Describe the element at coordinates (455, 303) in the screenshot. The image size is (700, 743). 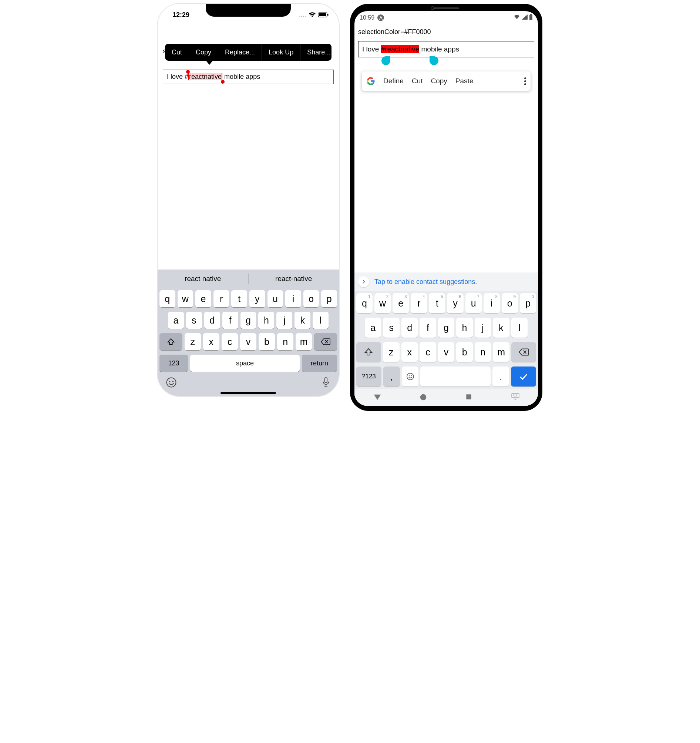
I see `key-y: y6` at that location.